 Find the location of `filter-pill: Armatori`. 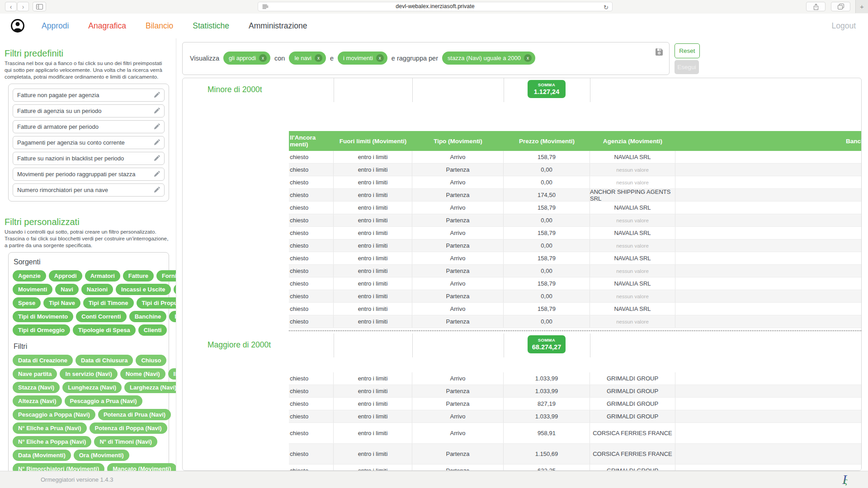

filter-pill: Armatori is located at coordinates (103, 276).